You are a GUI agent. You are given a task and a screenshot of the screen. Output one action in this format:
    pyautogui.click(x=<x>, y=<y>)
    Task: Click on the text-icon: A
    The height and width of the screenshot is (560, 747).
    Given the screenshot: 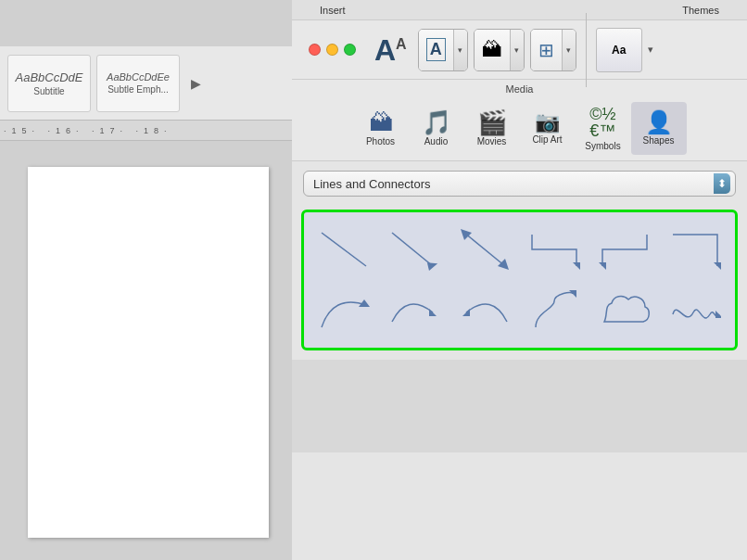 What is the action you would take?
    pyautogui.click(x=436, y=50)
    